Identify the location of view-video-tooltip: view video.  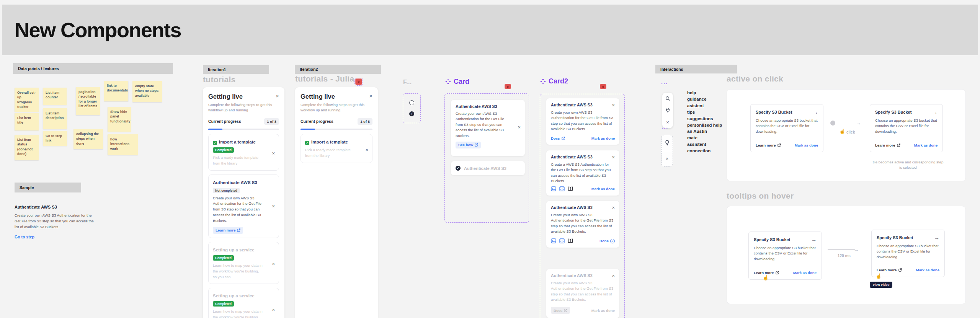
(881, 285).